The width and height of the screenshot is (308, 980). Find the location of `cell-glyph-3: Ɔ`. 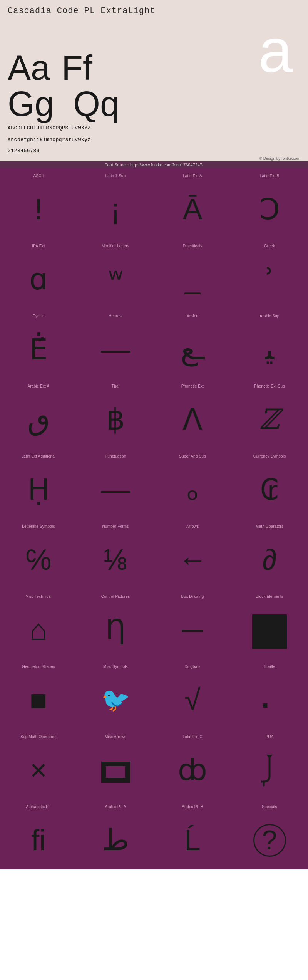

cell-glyph-3: Ɔ is located at coordinates (270, 210).